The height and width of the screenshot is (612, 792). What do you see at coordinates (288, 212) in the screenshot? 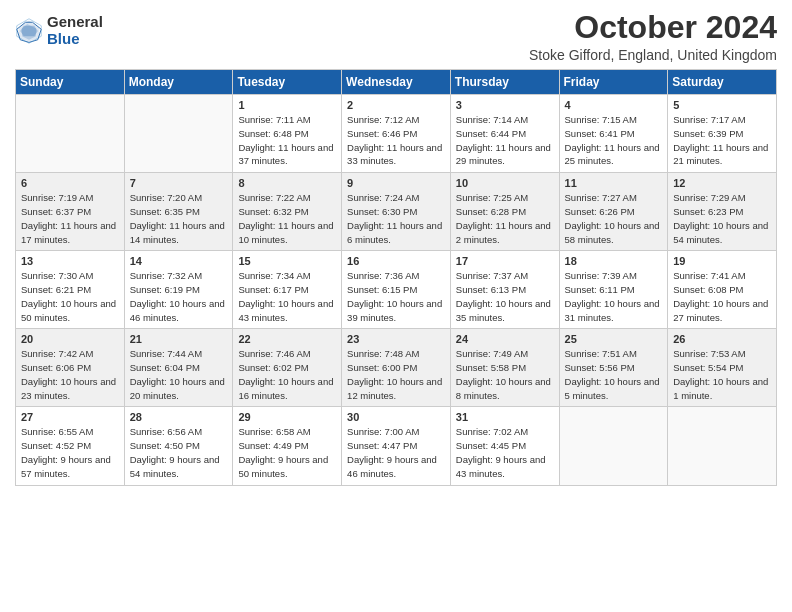
I see `table-row: 8Sunrise: 7:22 AM Sunset: 6:32 PM Daylig…` at bounding box center [288, 212].